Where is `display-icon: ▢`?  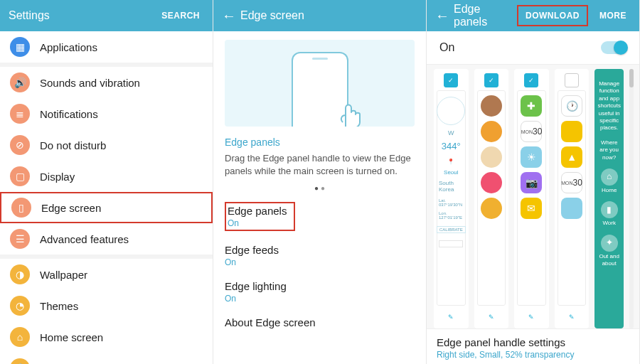 display-icon: ▢ is located at coordinates (20, 176).